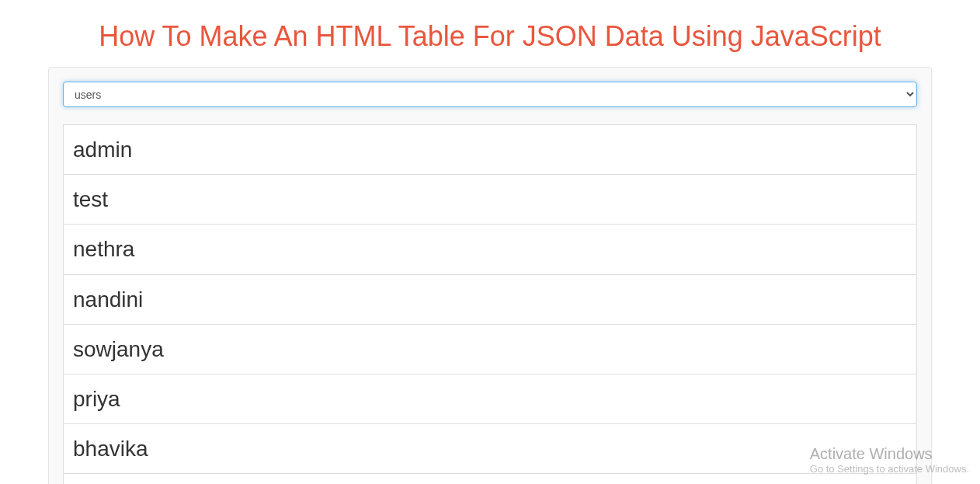 The height and width of the screenshot is (484, 980). Describe the element at coordinates (491, 200) in the screenshot. I see `table-row: test` at that location.